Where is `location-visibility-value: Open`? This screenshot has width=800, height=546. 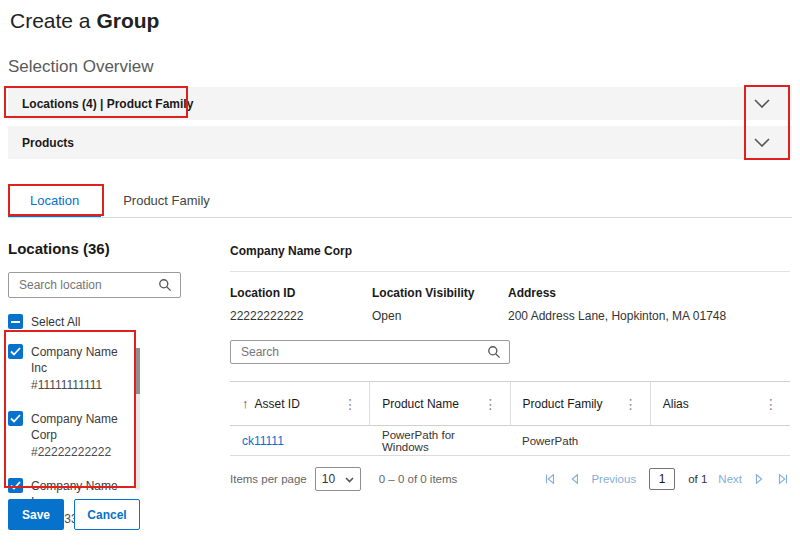
location-visibility-value: Open is located at coordinates (440, 316).